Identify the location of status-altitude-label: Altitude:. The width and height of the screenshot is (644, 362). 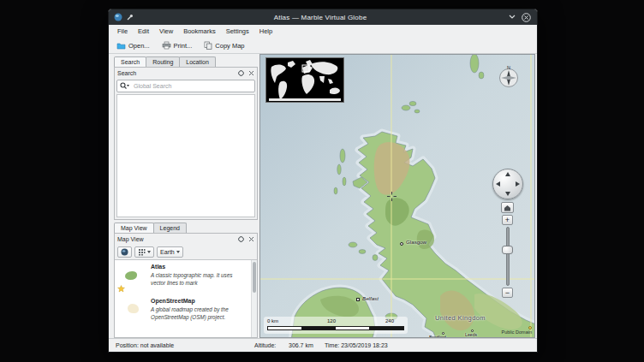
(265, 346).